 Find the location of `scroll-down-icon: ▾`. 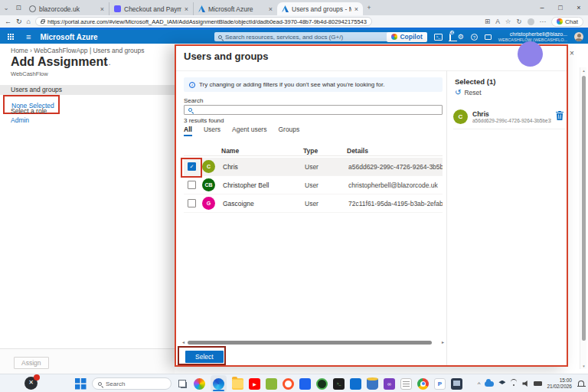

scroll-down-icon: ▾ is located at coordinates (583, 366).